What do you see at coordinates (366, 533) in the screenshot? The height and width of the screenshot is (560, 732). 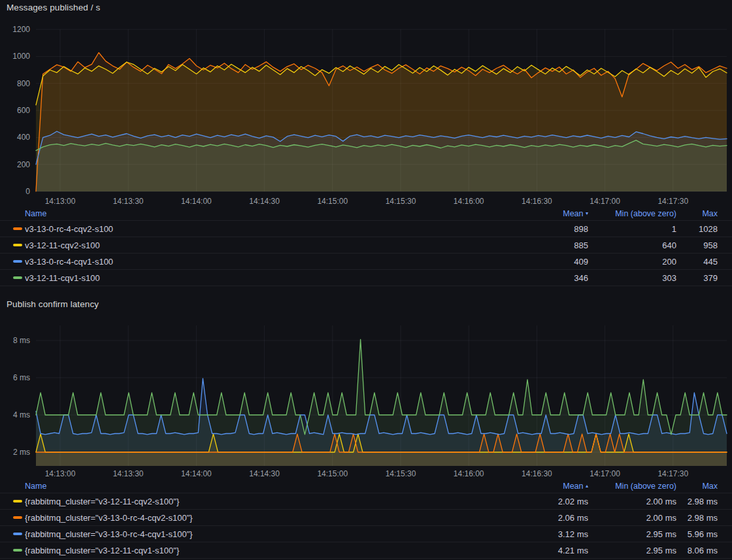 I see `legend-row: {rabbitmq_cluster="v3-13-0-rc-4-cqv1-s10…` at bounding box center [366, 533].